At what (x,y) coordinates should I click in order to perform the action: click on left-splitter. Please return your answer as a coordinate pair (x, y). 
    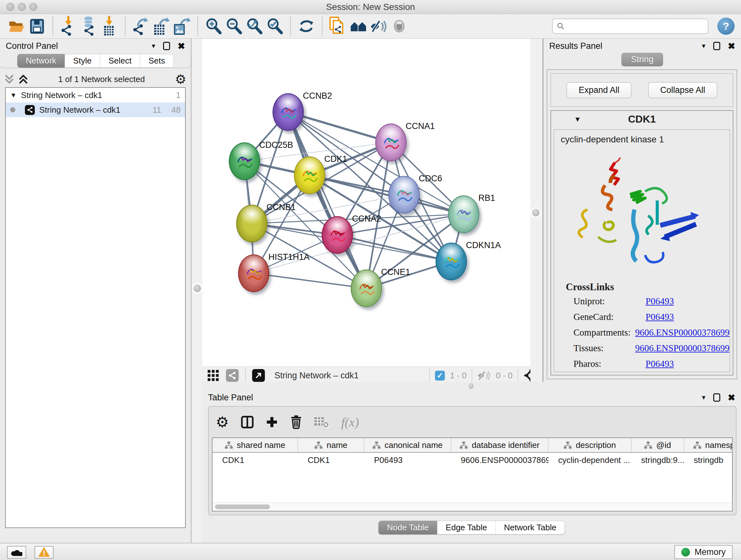
    Looking at the image, I should click on (197, 291).